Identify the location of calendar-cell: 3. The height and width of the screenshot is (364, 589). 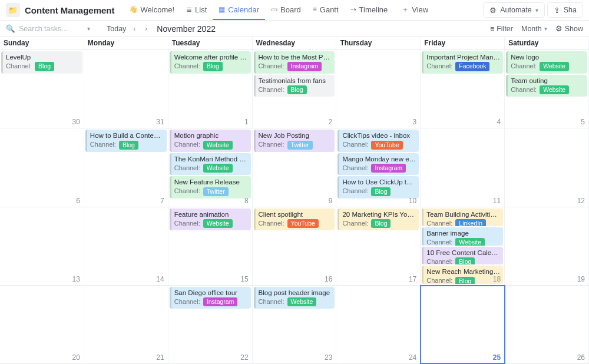
(378, 89).